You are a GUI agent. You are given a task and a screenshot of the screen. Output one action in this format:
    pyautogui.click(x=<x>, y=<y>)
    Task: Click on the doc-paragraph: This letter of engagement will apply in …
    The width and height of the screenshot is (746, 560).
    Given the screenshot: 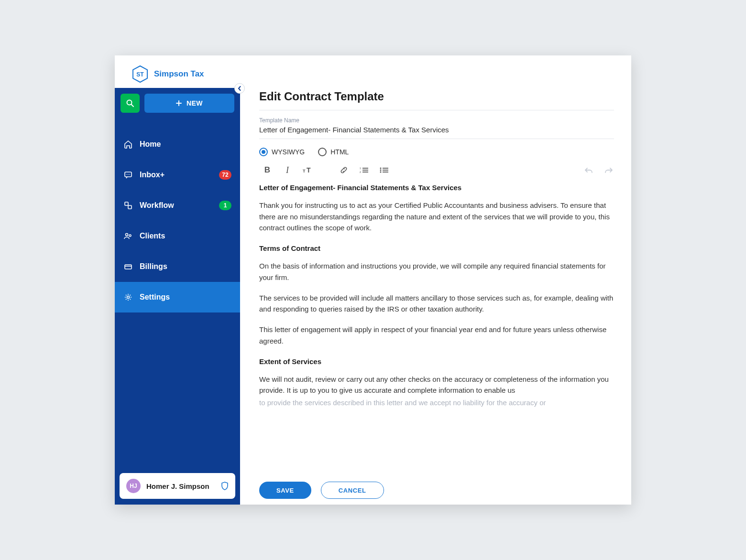 What is the action you would take?
    pyautogui.click(x=437, y=335)
    